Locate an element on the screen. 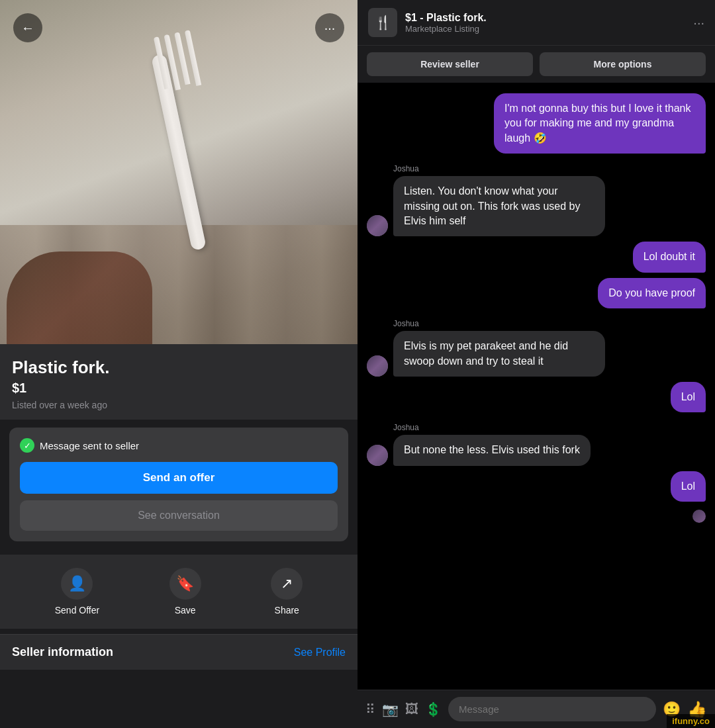  message-row: I'm not gonna buy this but I love it tha… is located at coordinates (536, 123).